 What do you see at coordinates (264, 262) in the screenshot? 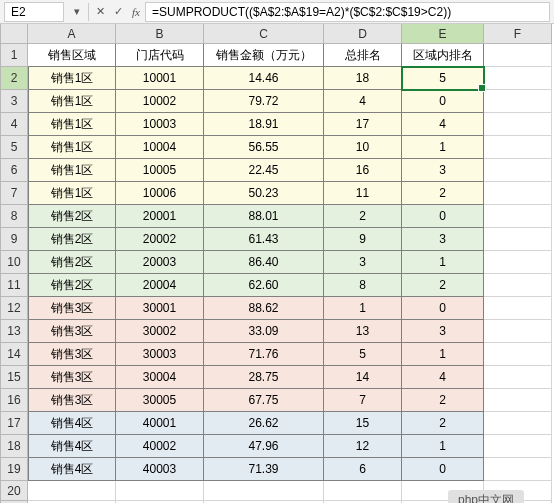
I see `cell-C10: 86.40` at bounding box center [264, 262].